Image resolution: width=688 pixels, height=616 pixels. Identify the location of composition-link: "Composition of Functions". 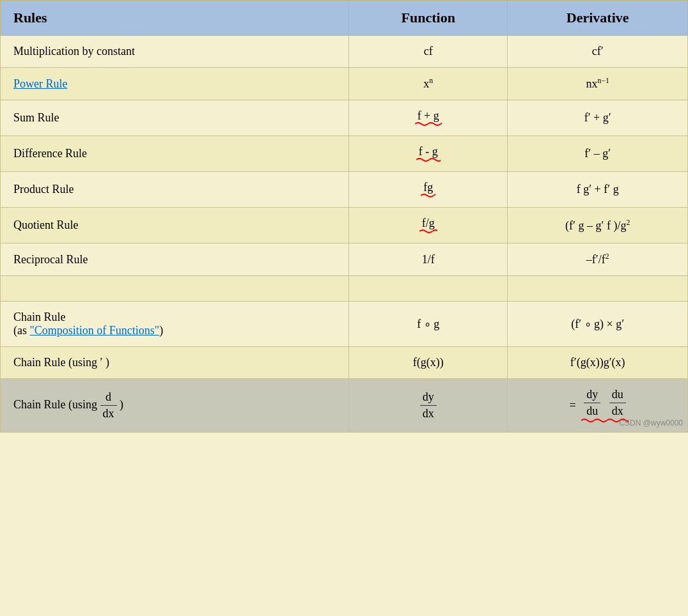
(95, 330).